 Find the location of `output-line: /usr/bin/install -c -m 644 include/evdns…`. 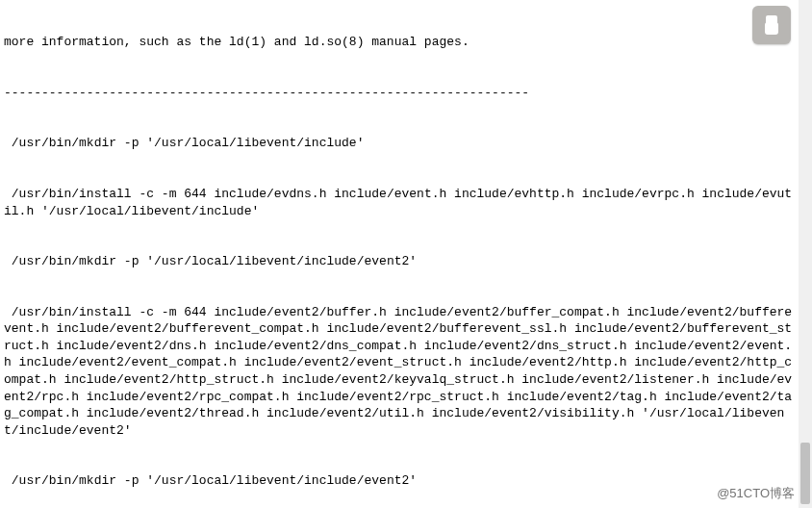

output-line: /usr/bin/install -c -m 644 include/evdns… is located at coordinates (399, 202).